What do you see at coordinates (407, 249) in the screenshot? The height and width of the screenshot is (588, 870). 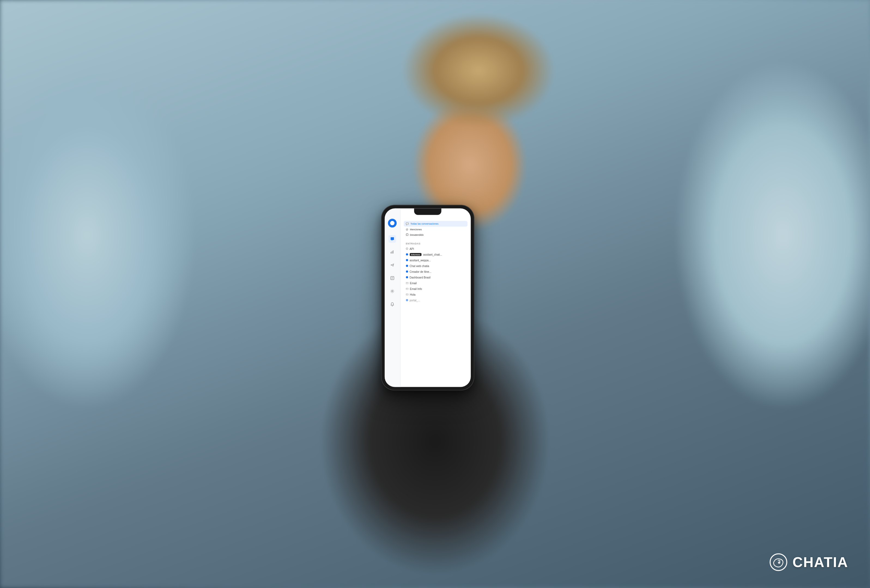 I see `api-icon` at bounding box center [407, 249].